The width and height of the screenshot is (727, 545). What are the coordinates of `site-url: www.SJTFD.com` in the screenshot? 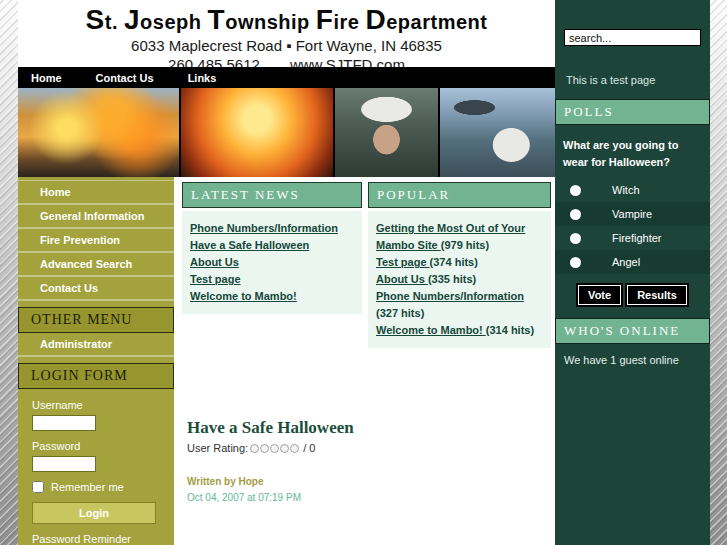 It's located at (348, 62).